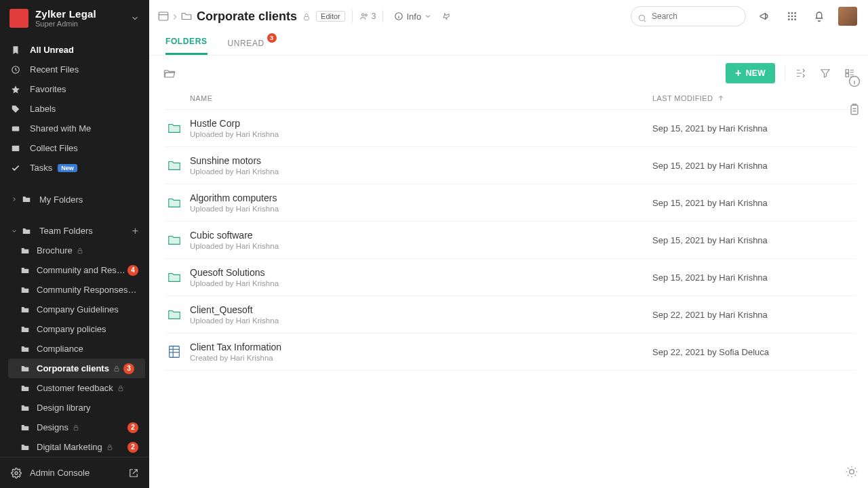  What do you see at coordinates (66, 230) in the screenshot?
I see `section-label: Team Folders` at bounding box center [66, 230].